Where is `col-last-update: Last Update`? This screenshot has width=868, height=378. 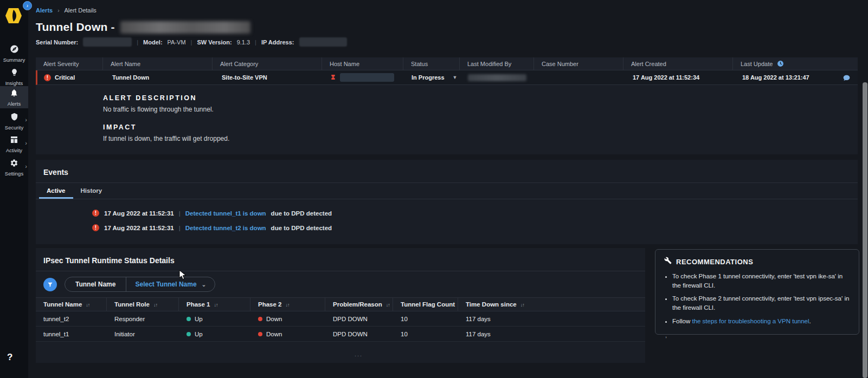
col-last-update: Last Update is located at coordinates (795, 64).